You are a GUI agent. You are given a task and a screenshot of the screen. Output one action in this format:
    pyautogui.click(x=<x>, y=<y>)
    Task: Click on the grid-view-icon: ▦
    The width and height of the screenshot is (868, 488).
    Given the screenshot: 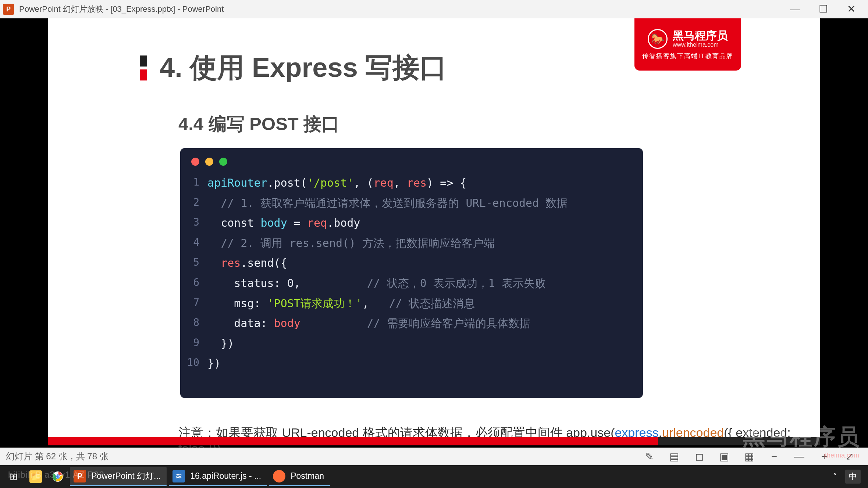 What is the action you would take?
    pyautogui.click(x=749, y=456)
    